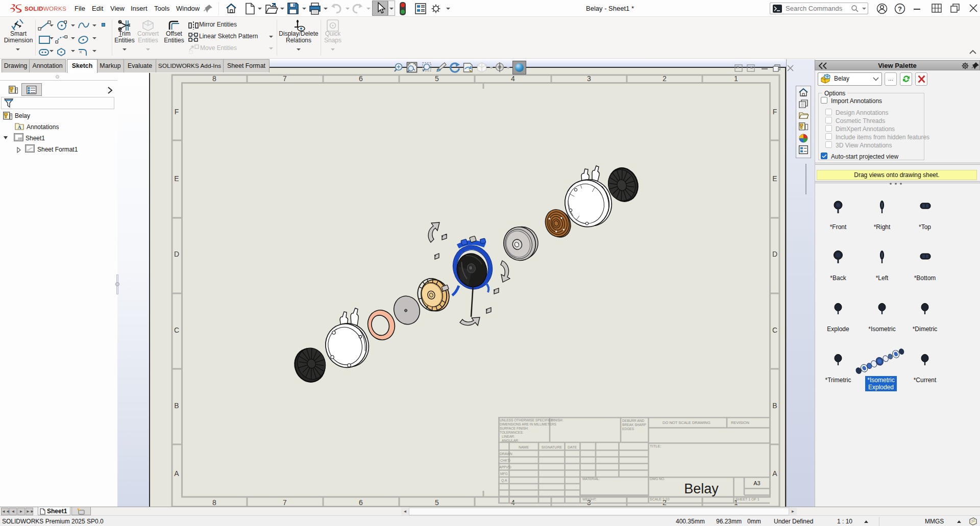  Describe the element at coordinates (572, 447) in the screenshot. I see `svg-text: DATE` at that location.